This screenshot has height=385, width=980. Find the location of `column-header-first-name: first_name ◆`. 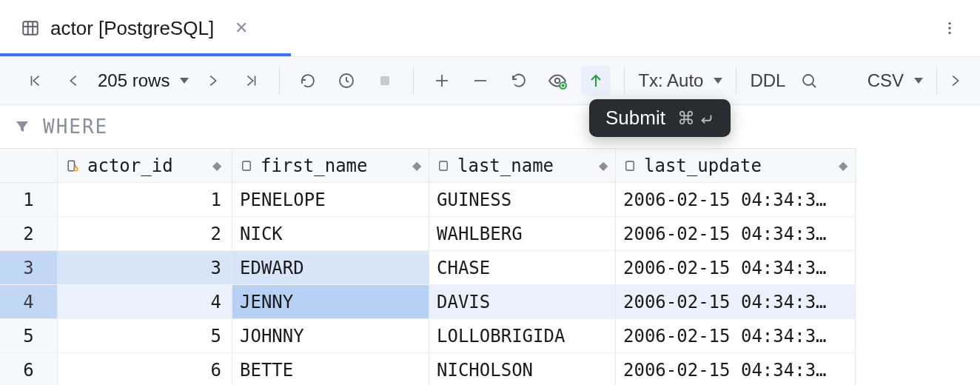

column-header-first-name: first_name ◆ is located at coordinates (331, 166).